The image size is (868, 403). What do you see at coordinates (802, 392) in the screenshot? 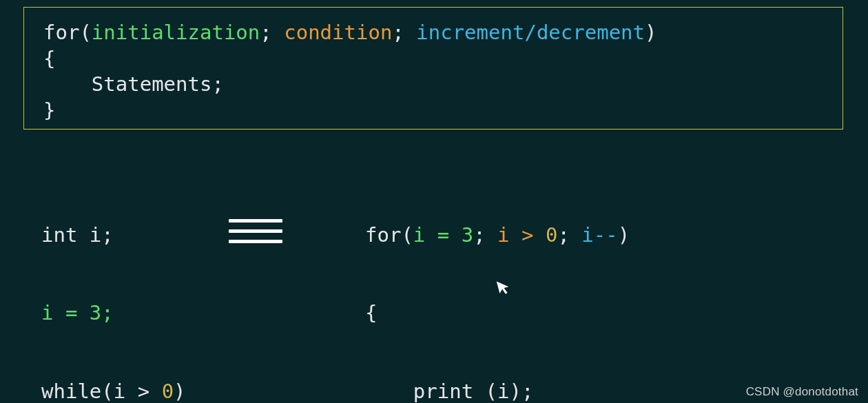
I see `watermark-text: CSDN @donotdothat` at bounding box center [802, 392].